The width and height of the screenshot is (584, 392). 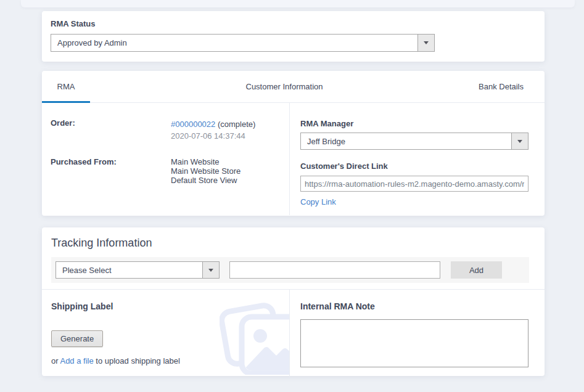 What do you see at coordinates (519, 141) in the screenshot?
I see `rma-manager-dropdown-button` at bounding box center [519, 141].